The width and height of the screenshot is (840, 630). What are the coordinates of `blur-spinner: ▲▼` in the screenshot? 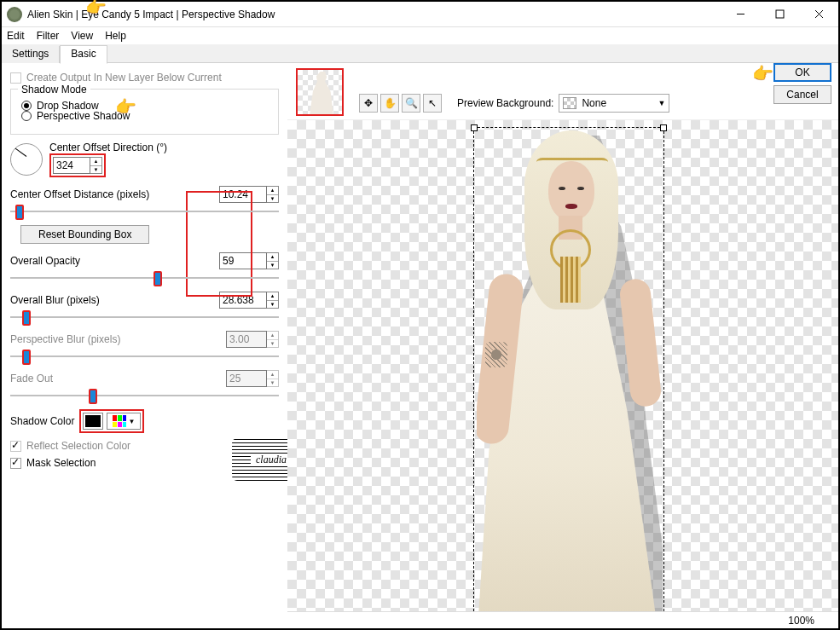 It's located at (273, 300).